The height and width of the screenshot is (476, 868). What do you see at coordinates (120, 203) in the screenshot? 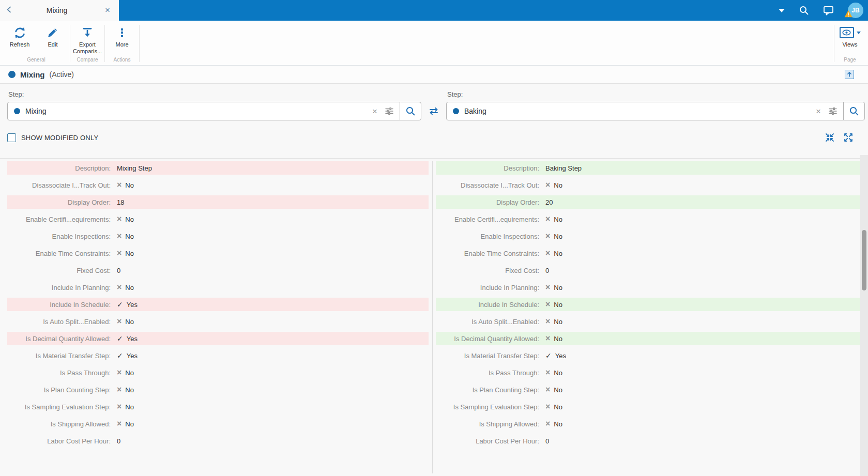
I see `field-value: 18` at bounding box center [120, 203].